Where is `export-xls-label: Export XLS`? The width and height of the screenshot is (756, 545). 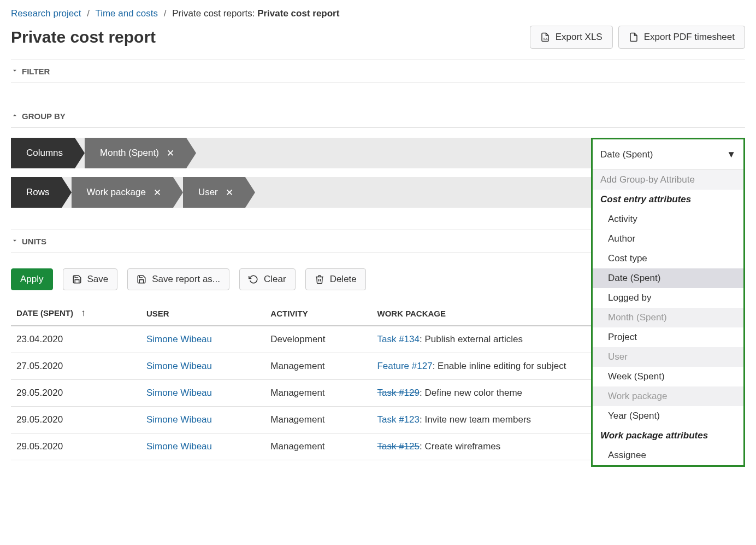
export-xls-label: Export XLS is located at coordinates (579, 37).